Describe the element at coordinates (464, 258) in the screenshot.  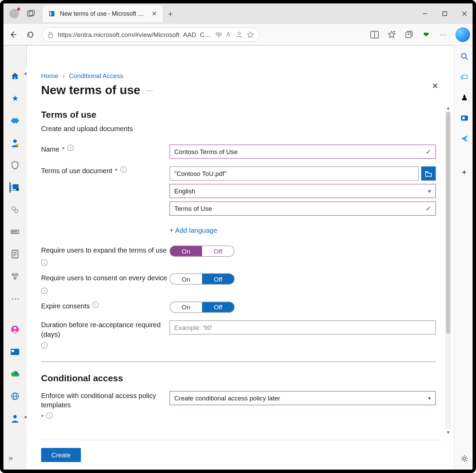
I see `edge-sidebar: 🏷 ♟ ＋` at that location.